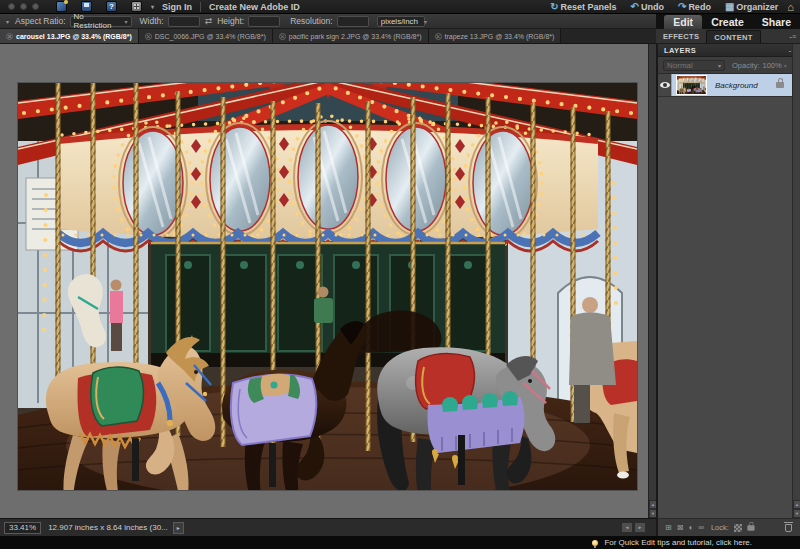 This screenshot has width=800, height=549. What do you see at coordinates (652, 281) in the screenshot?
I see `canvas-vertical-scrollbar: ▲ ▼` at bounding box center [652, 281].